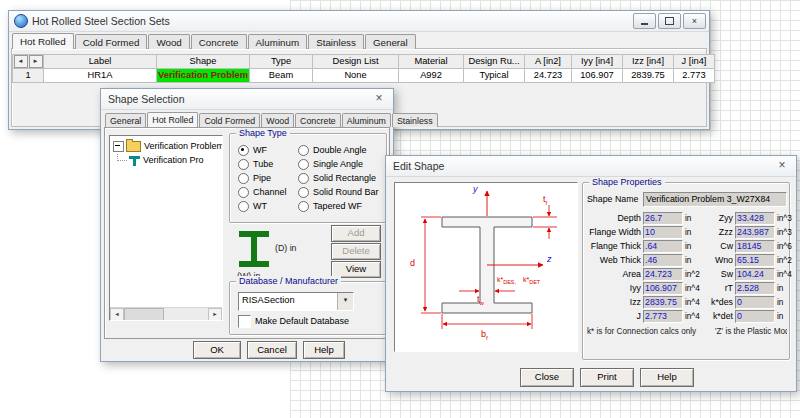 This screenshot has width=800, height=418. Describe the element at coordinates (663, 288) in the screenshot. I see `iyy-field: 106.907` at that location.